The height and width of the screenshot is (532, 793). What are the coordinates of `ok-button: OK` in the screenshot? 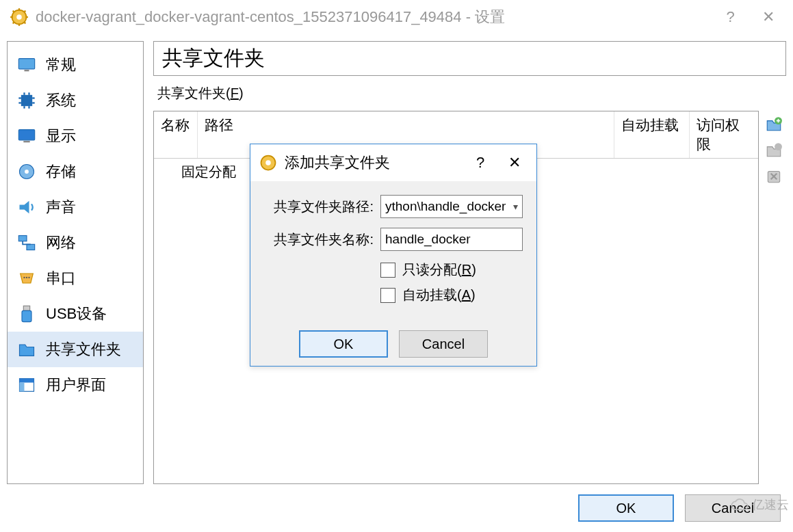 It's located at (626, 508).